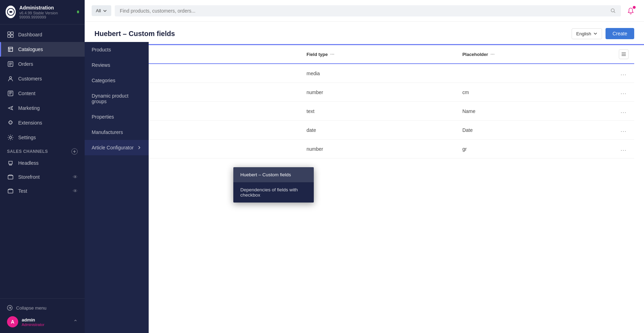 The width and height of the screenshot is (644, 333). Describe the element at coordinates (135, 34) in the screenshot. I see `page-title: Huebert – Custom fields` at that location.